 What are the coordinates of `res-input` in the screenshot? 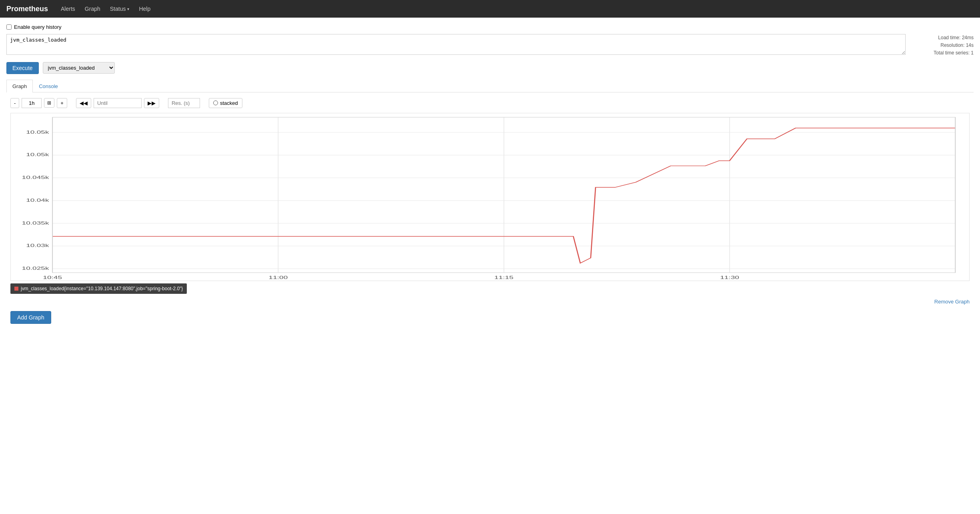 It's located at (184, 103).